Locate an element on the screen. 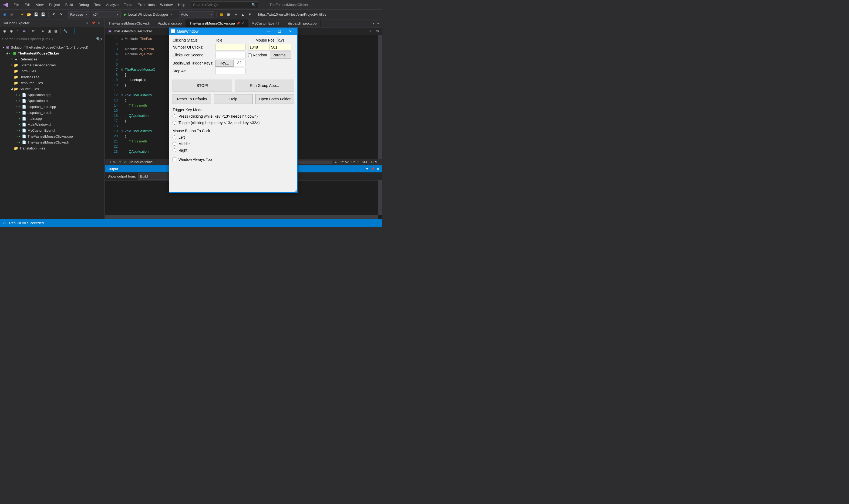 This screenshot has height=504, width=849. tab-more-icon: ▾ is located at coordinates (374, 23).